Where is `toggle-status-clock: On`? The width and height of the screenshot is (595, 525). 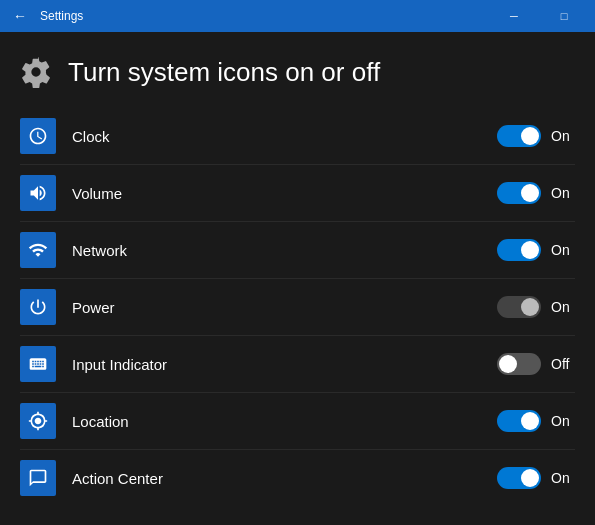
toggle-status-clock: On is located at coordinates (563, 136).